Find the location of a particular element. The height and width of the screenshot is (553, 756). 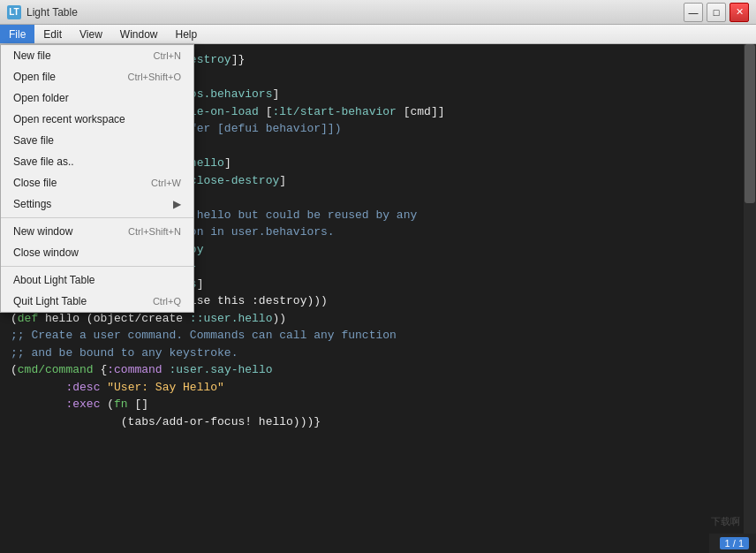

menu-open-file: Open file Ctrl+Shift+O is located at coordinates (97, 77).